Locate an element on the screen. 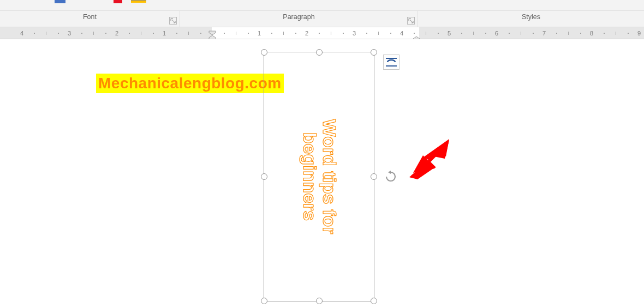 The height and width of the screenshot is (308, 644). rotate-handle-icon is located at coordinates (391, 177).